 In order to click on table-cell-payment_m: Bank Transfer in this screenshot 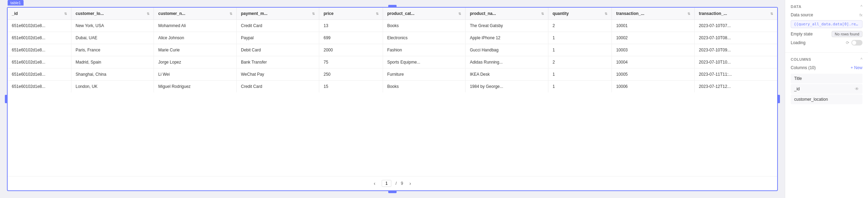, I will do `click(278, 63)`.